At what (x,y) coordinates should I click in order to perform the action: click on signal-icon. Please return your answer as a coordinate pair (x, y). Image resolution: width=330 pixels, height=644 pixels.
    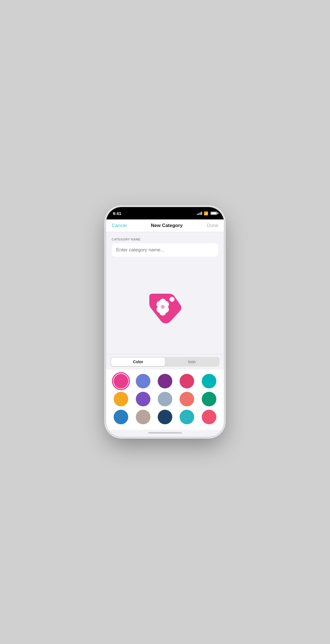
    Looking at the image, I should click on (200, 213).